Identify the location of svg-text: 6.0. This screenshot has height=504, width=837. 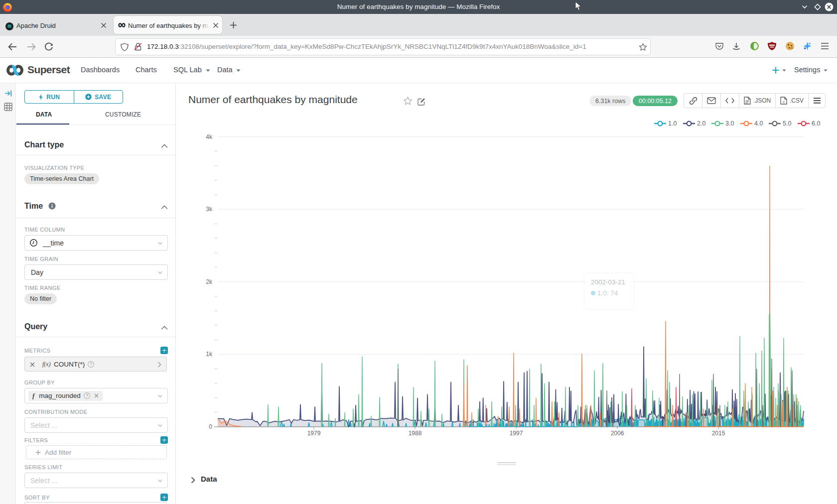
(816, 124).